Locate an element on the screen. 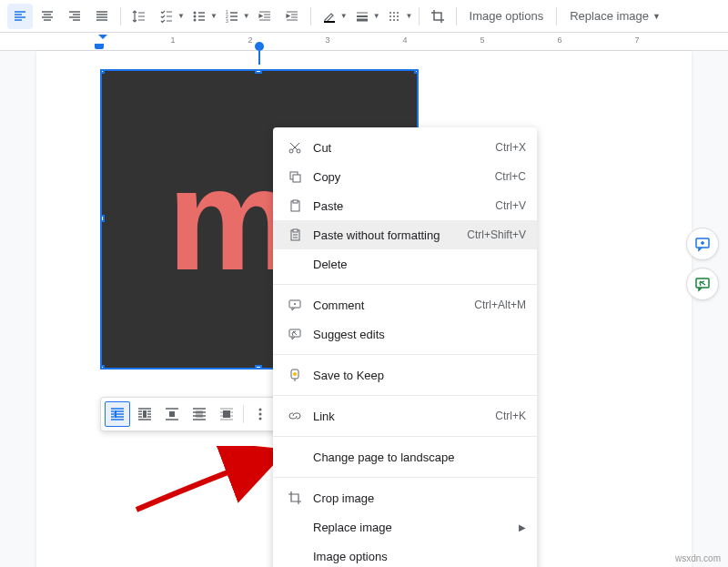 The height and width of the screenshot is (567, 728). ctx-paste: PasteCtrl+V is located at coordinates (405, 206).